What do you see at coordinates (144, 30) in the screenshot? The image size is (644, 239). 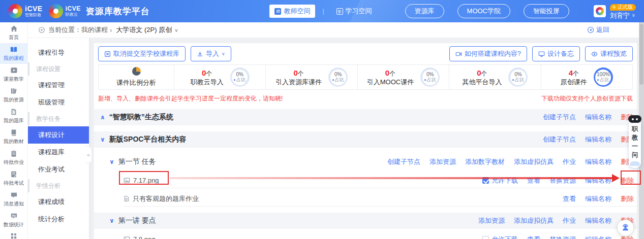 I see `breadcrumb-current: 大学语文 (2P) 原创` at bounding box center [144, 30].